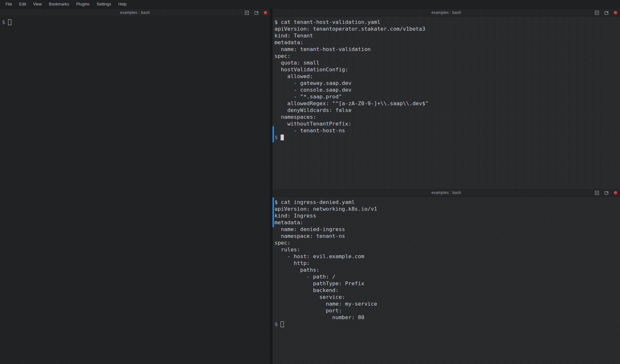 This screenshot has height=364, width=620. Describe the element at coordinates (447, 103) in the screenshot. I see `terminal-line: allowedRegex: "^[a-zA-Z0-9-]+\\.saap\\.d…` at that location.